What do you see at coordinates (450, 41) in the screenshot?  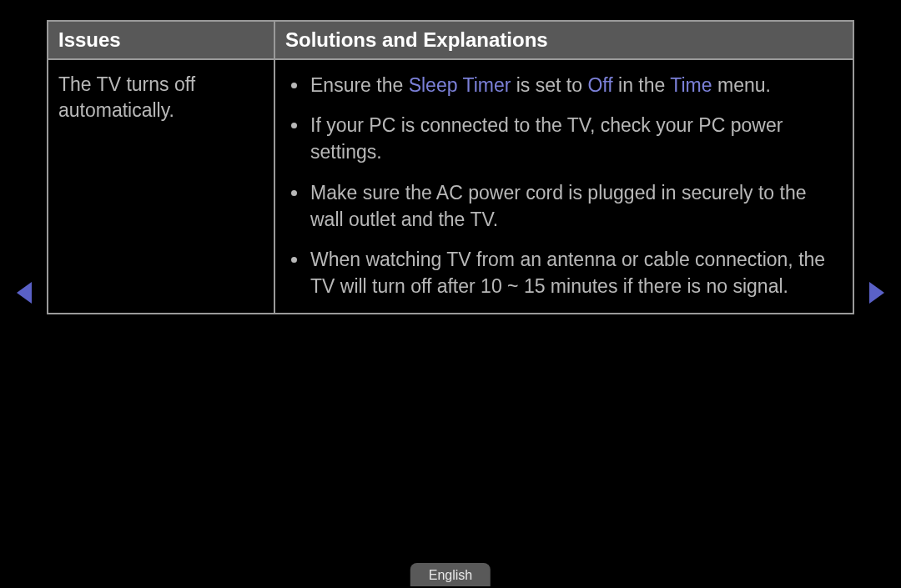 I see `table-header-row: Issues Solutions and Explanations` at bounding box center [450, 41].